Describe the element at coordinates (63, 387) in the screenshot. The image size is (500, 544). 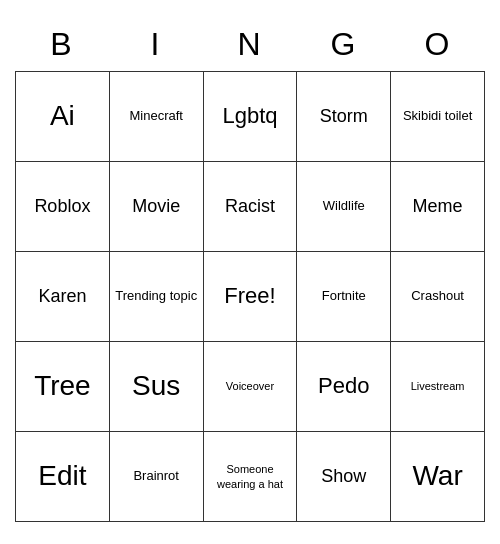
I see `bingo-cell-r3-c0: Tree` at that location.